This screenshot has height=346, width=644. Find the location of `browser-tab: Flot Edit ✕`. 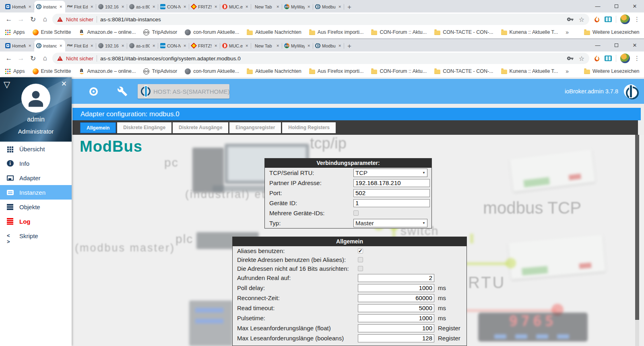

browser-tab: Flot Edit ✕ is located at coordinates (80, 46).